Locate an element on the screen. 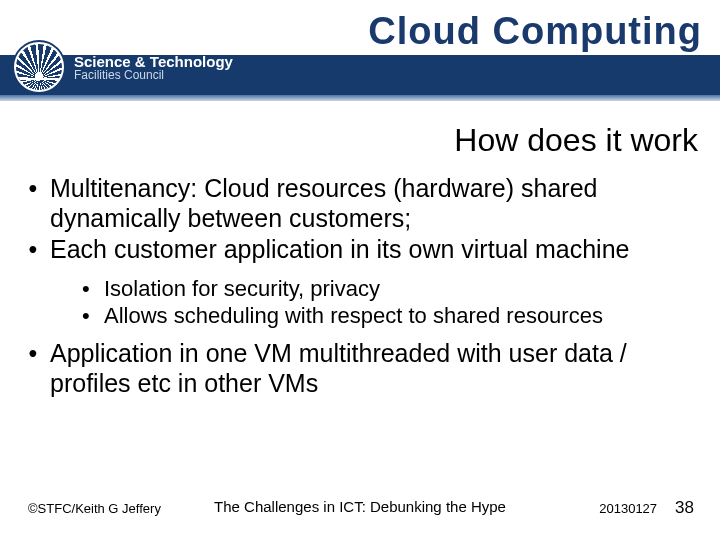 The width and height of the screenshot is (720, 540). sunrise-icon is located at coordinates (39, 67).